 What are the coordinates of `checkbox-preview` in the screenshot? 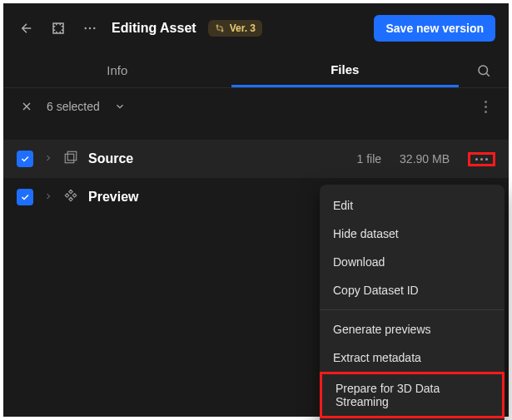 It's located at (25, 197).